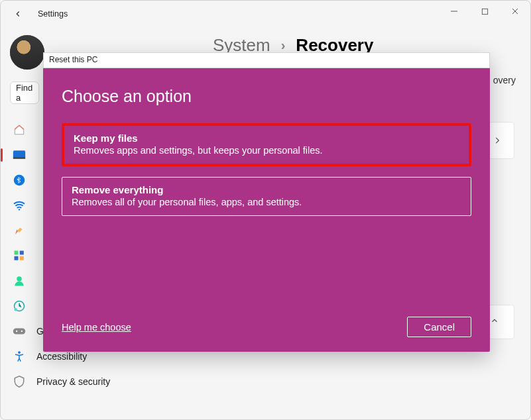 The height and width of the screenshot is (420, 531). I want to click on search-placeholder: Find a, so click(25, 93).